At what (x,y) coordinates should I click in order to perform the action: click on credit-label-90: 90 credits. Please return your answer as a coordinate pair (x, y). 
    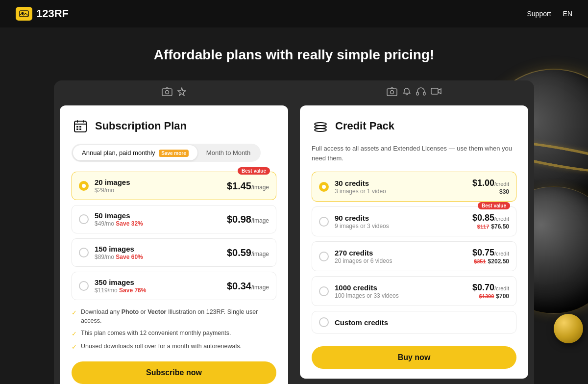
    Looking at the image, I should click on (362, 218).